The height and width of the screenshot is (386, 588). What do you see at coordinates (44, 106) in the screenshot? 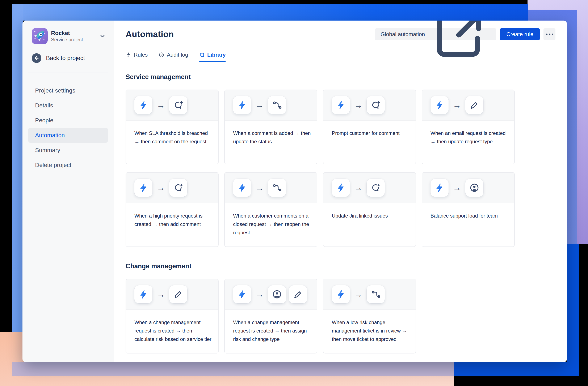
I see `sidebar-item-label: Details` at bounding box center [44, 106].